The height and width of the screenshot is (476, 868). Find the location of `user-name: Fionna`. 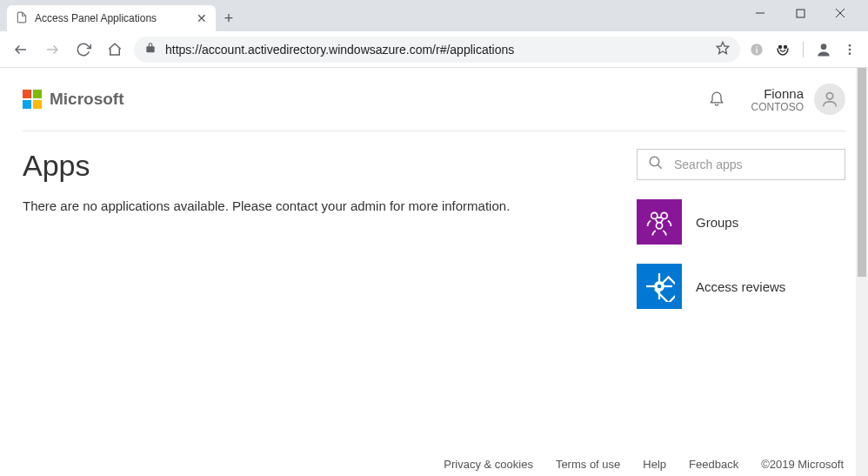

user-name: Fionna is located at coordinates (778, 94).